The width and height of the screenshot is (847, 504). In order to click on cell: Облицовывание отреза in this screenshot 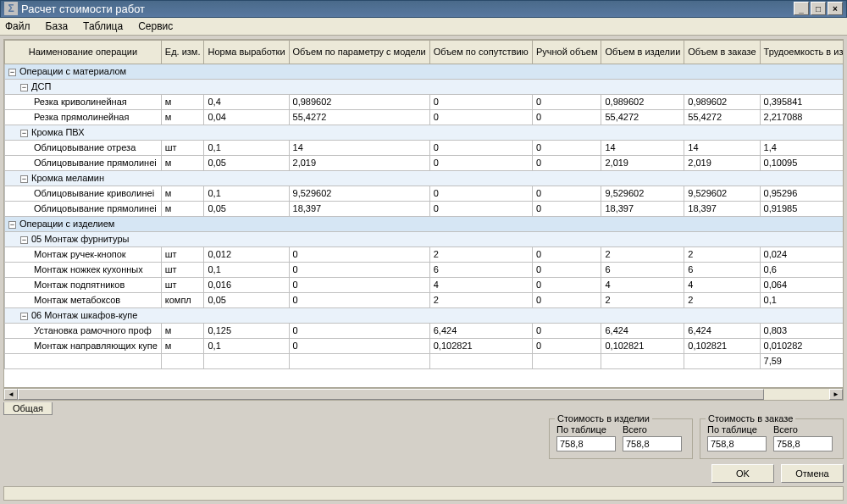, I will do `click(83, 147)`.